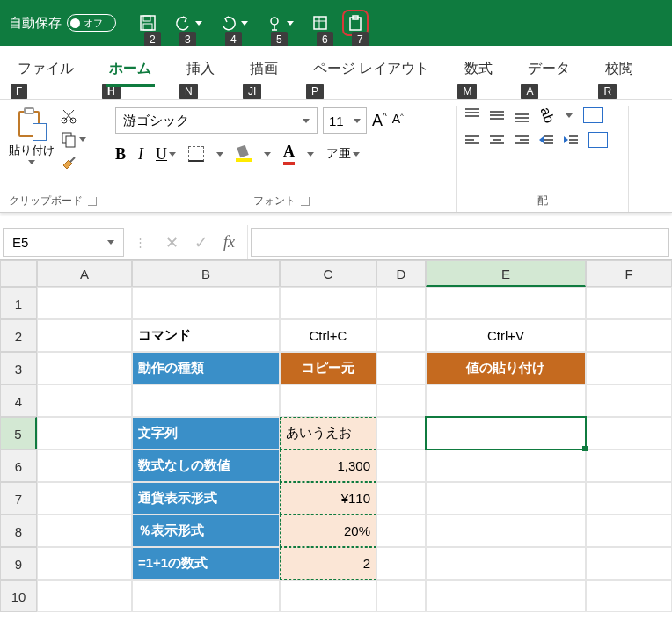 This screenshot has width=672, height=621. I want to click on cell-c7: ¥110, so click(328, 498).